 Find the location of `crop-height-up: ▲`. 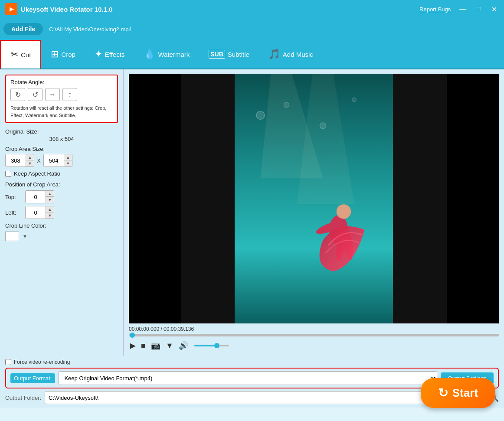

crop-height-up: ▲ is located at coordinates (68, 157).